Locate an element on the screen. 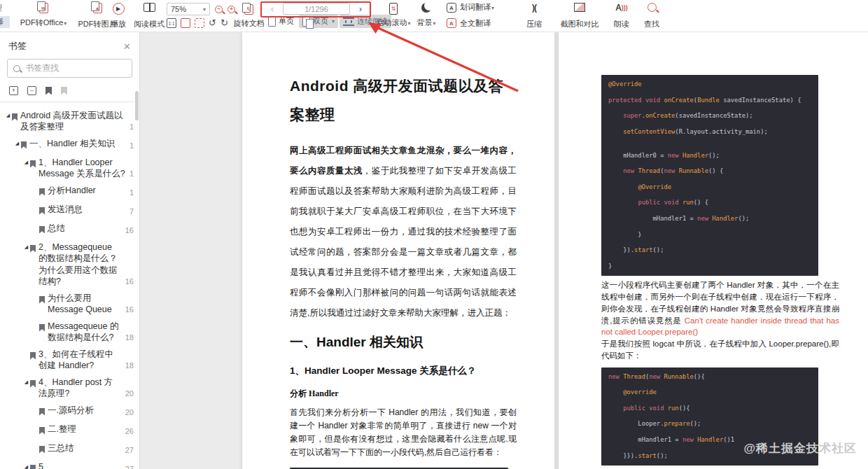 Image resolution: width=868 pixels, height=469 pixels. doc-paragraph-error: 这一小段程序代码主要创建了两个 Handler 对象，其中，一个在主线程中创建，… is located at coordinates (720, 321).